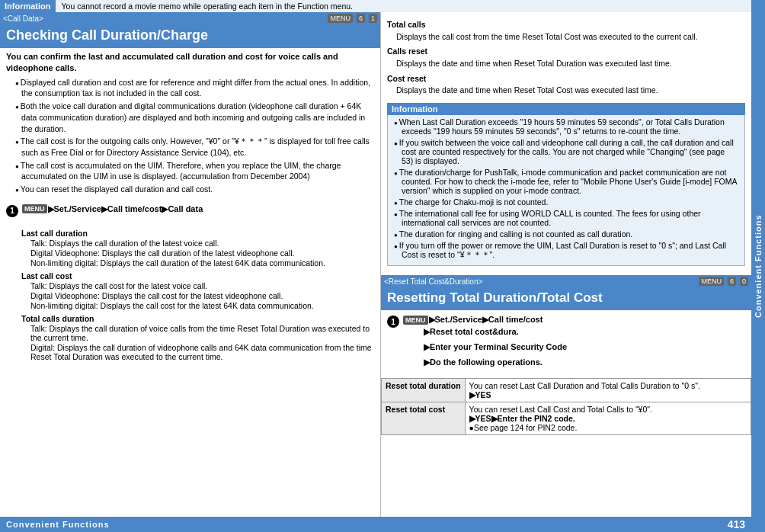 The height and width of the screenshot is (532, 765). What do you see at coordinates (393, 322) in the screenshot?
I see `reset-step-1-circle: 1` at bounding box center [393, 322].